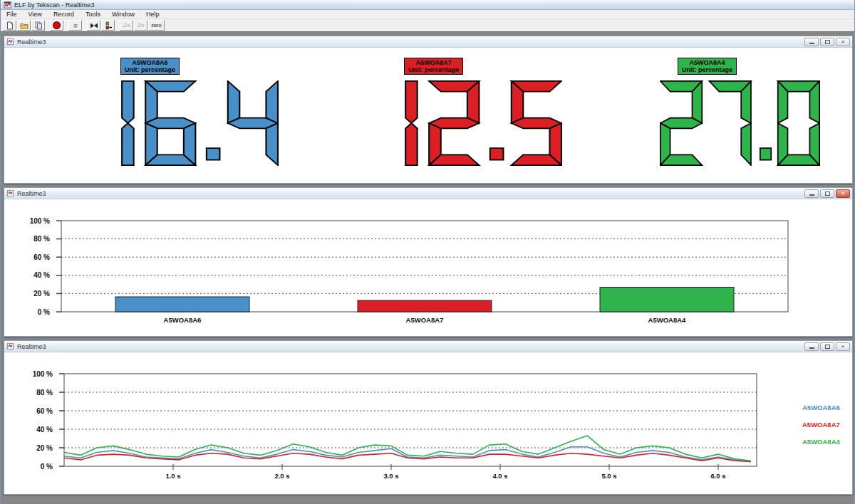 The width and height of the screenshot is (855, 504). I want to click on app-icon, so click(7, 4).